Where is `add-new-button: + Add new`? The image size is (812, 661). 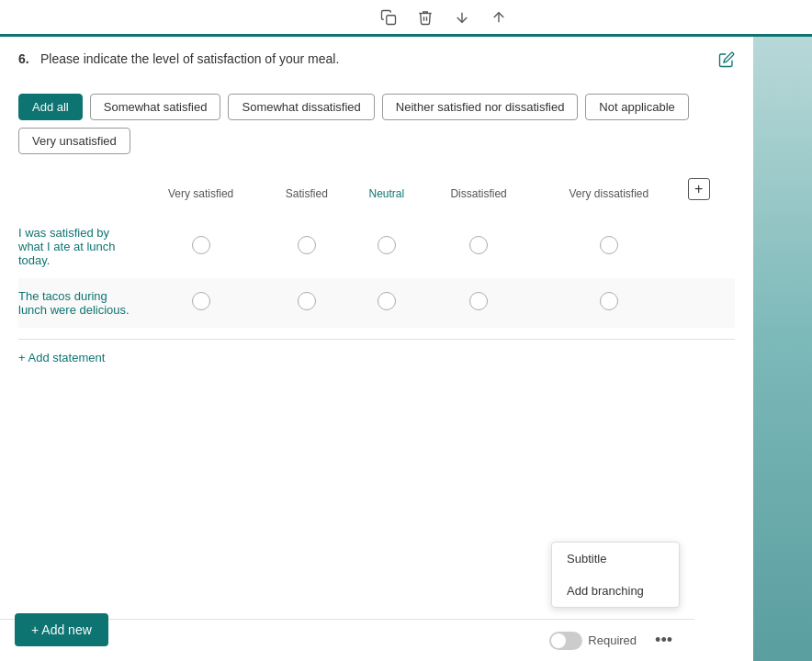
add-new-button: + Add new is located at coordinates (62, 630).